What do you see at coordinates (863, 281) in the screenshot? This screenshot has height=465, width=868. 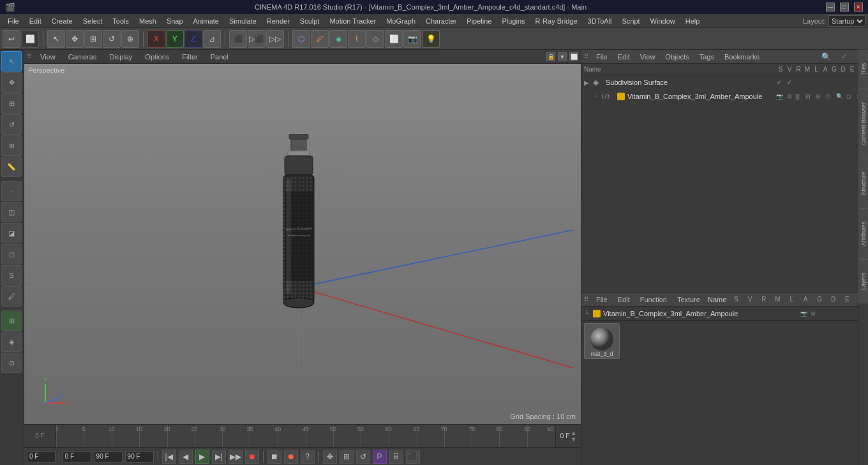 I see `tab-layers: Layers` at bounding box center [863, 281].